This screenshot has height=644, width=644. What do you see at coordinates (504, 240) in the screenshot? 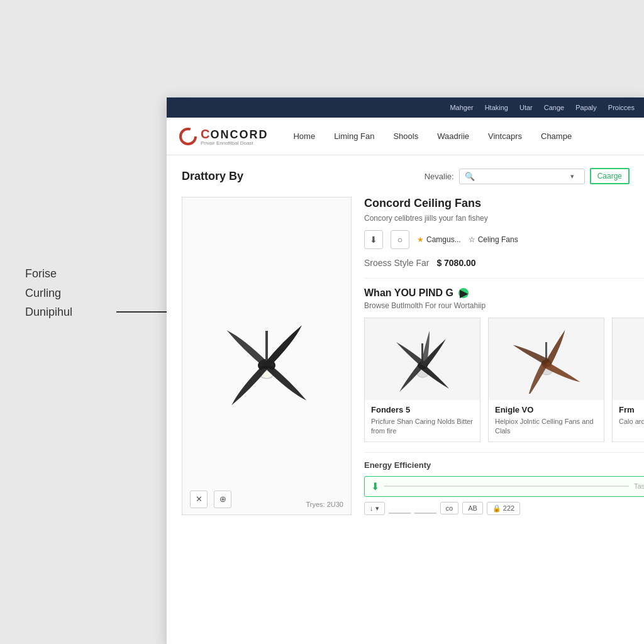
I see `product-actions: ⬇ ○ ★ Camgus... ☆ Celing Fans` at bounding box center [504, 240].